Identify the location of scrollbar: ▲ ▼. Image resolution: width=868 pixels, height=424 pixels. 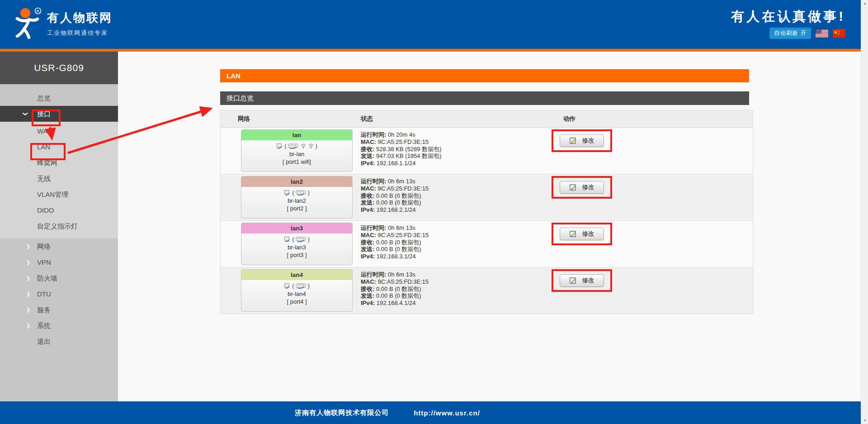
(864, 212).